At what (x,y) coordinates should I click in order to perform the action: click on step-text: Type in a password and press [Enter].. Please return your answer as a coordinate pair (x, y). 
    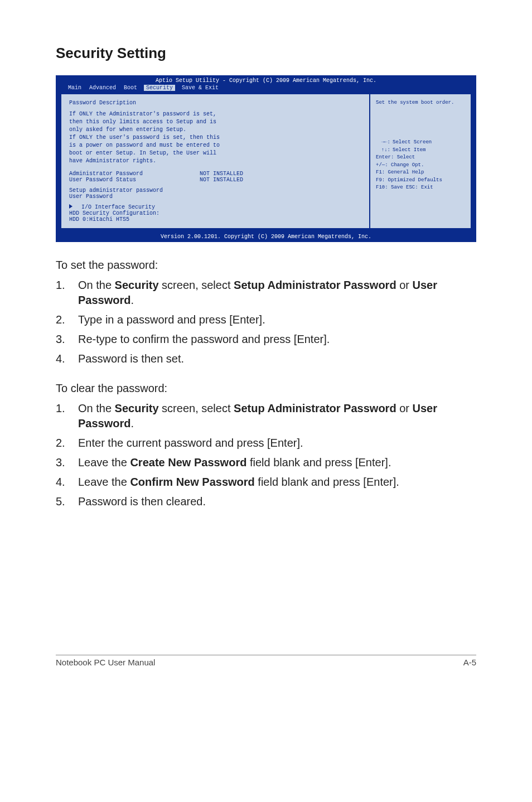
    Looking at the image, I should click on (277, 320).